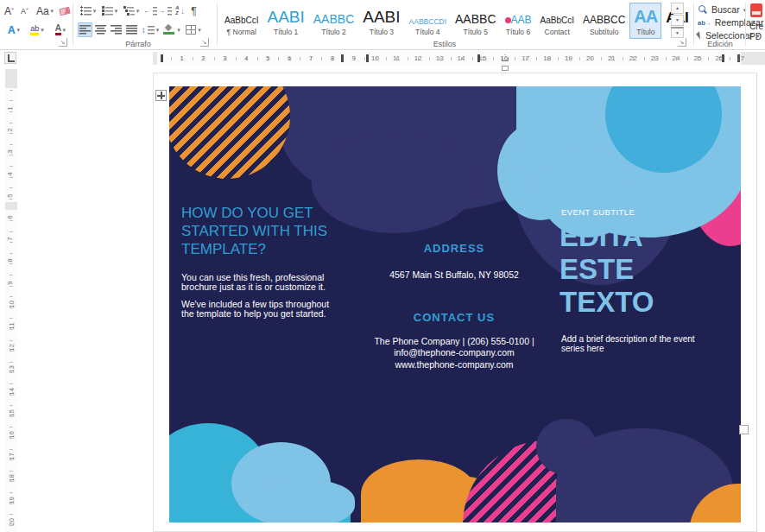 This screenshot has width=765, height=532. I want to click on font-color-button: A▾, so click(60, 29).